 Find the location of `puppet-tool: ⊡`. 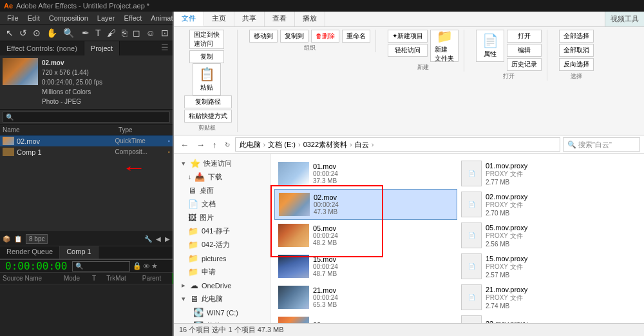

puppet-tool: ⊡ is located at coordinates (165, 33).